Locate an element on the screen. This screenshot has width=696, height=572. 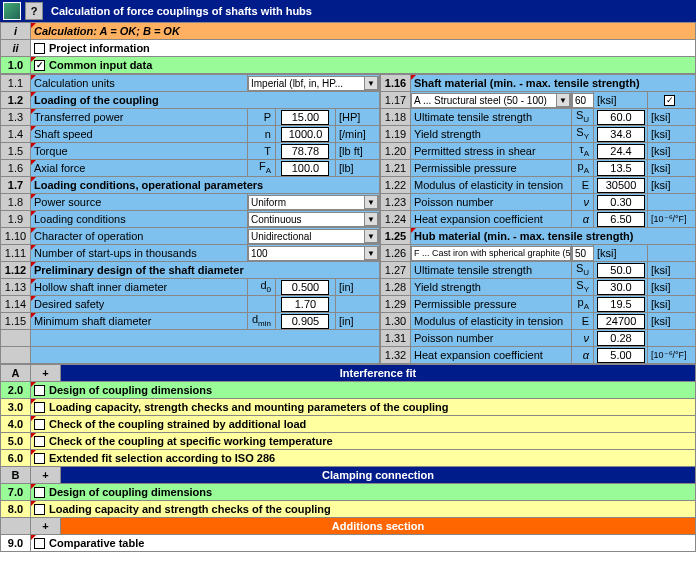
sec-8: Loading capacity and strength checks of … is located at coordinates (364, 510).